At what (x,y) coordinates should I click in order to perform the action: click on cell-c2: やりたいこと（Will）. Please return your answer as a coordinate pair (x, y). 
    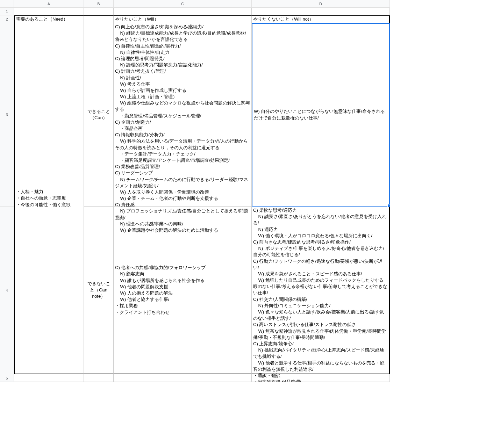
    Looking at the image, I should click on (183, 19).